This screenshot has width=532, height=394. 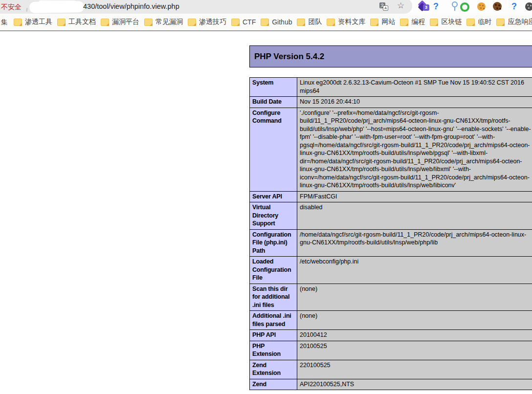 I want to click on question-extension-icon-2: ?, so click(x=514, y=7).